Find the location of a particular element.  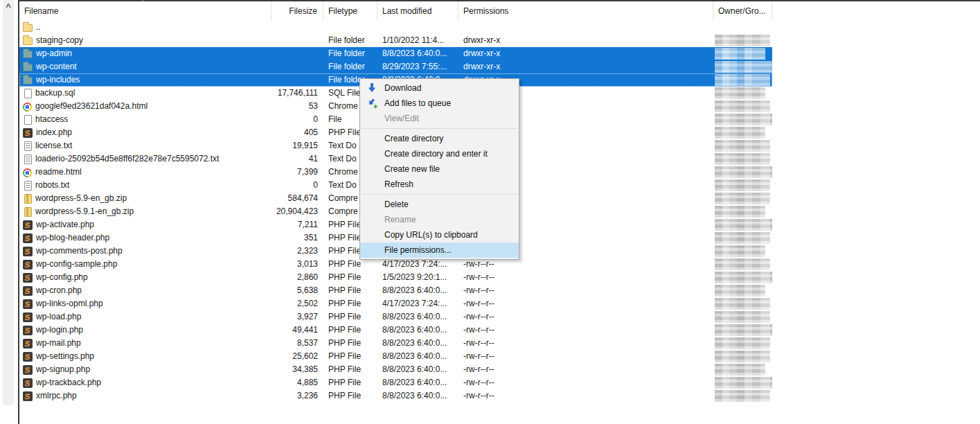

filename-label: license.txt is located at coordinates (54, 145).